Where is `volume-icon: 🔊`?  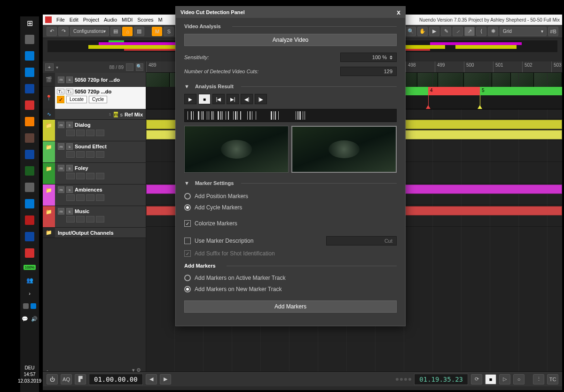
volume-icon: 🔊 is located at coordinates (34, 319).